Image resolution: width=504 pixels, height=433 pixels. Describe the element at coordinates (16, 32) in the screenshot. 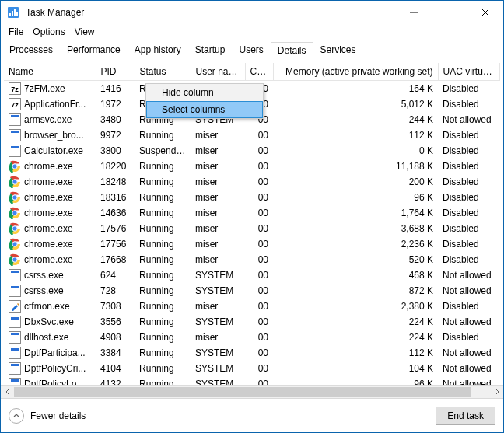

I see `menu-file: File` at that location.